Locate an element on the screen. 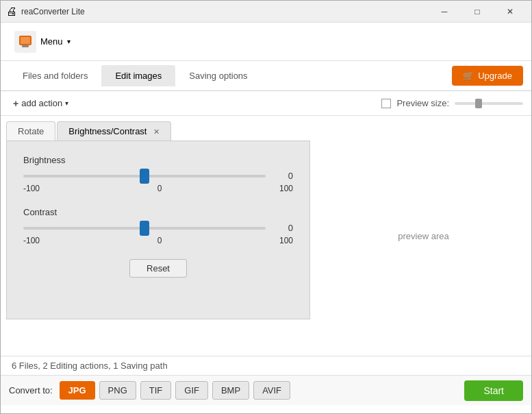 The image size is (532, 414). app-title: reaConverter Lite is located at coordinates (53, 12).